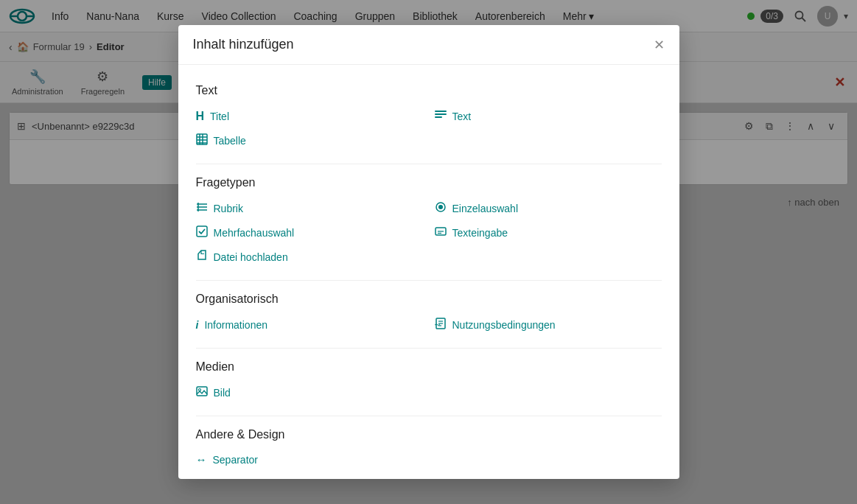  Describe the element at coordinates (429, 299) in the screenshot. I see `section-organisatorisch-title: Organisatorisch` at that location.